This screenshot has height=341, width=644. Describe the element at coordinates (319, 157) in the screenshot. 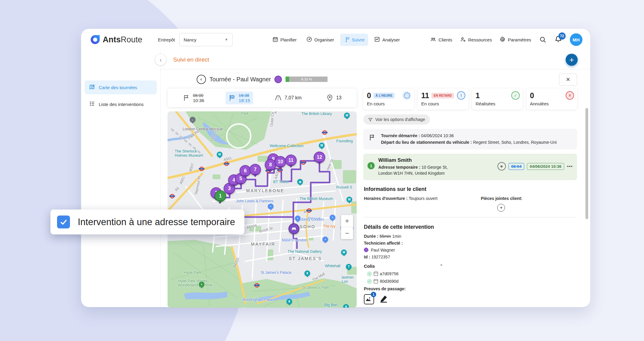

I see `stop-marker-12: 12` at that location.